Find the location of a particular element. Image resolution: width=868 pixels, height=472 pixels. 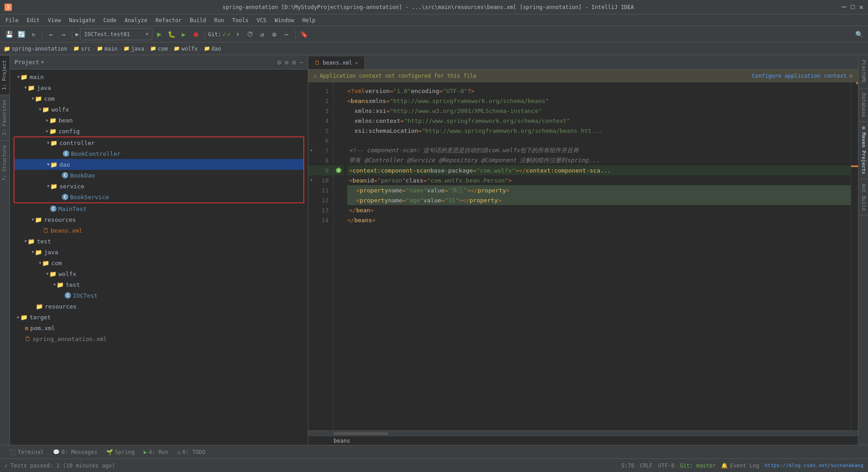

tree-item-bean: ▶ 📁 bean is located at coordinates (159, 120).